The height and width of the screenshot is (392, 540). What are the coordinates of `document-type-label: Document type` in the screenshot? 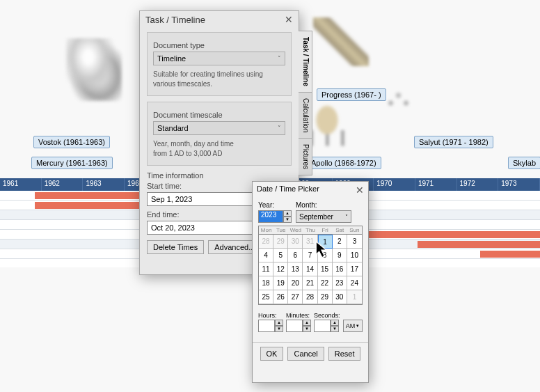 It's located at (219, 45).